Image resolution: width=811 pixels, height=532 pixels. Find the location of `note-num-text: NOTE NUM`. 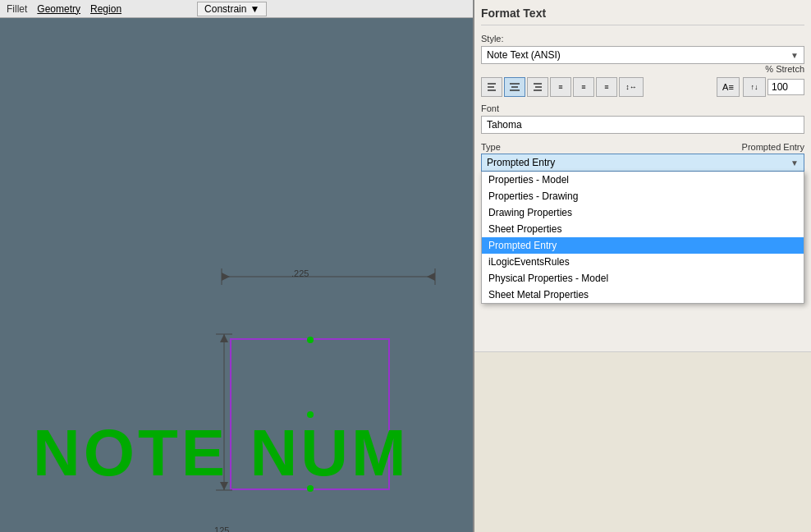

note-num-text: NOTE NUM is located at coordinates (222, 453).